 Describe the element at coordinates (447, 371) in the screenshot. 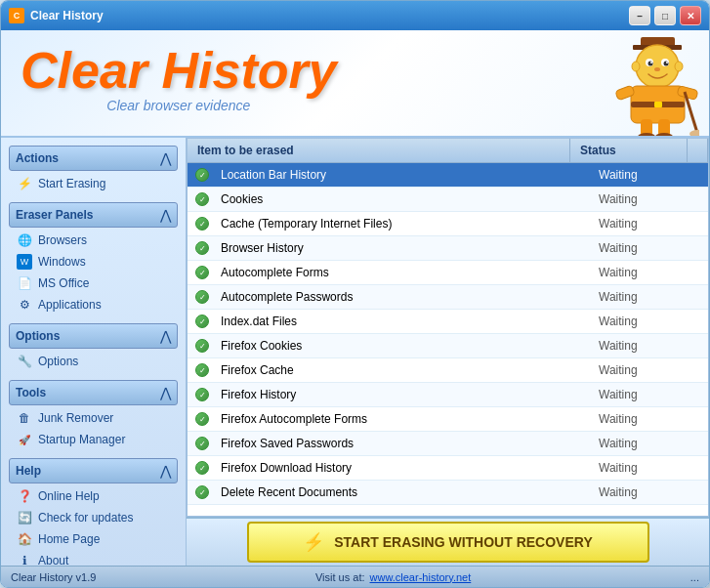

I see `table-row: ✓ Firefox Cache Waiting` at that location.